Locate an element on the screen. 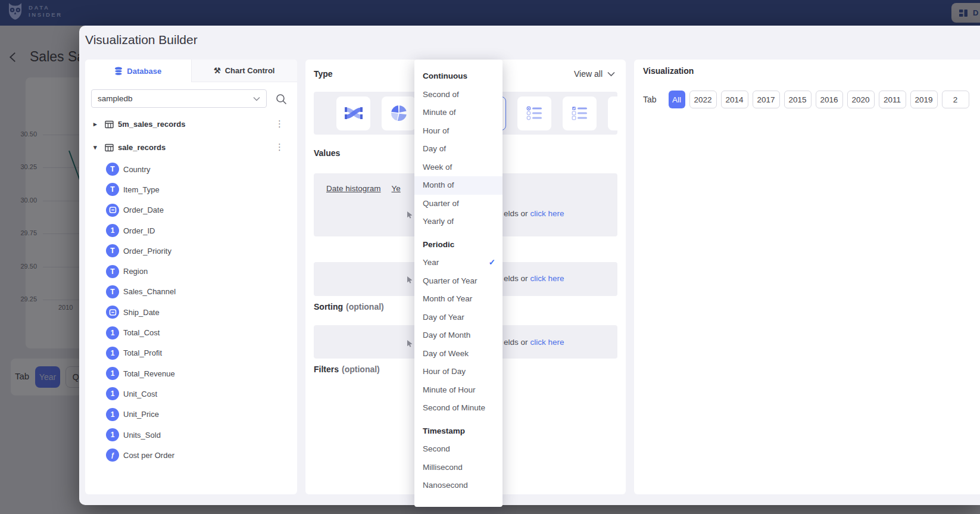 Image resolution: width=980 pixels, height=514 pixels. sankey-chart-card is located at coordinates (354, 113).